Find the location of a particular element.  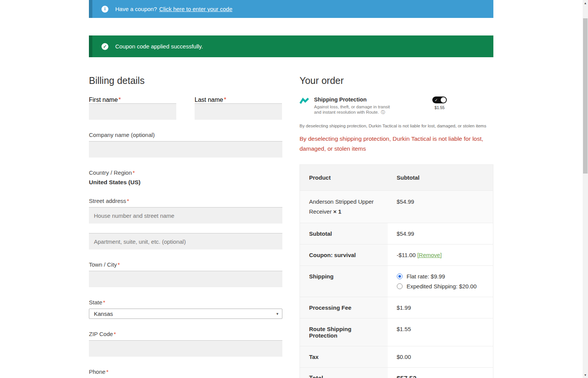

remove-coupon-link: [Remove] is located at coordinates (429, 255).